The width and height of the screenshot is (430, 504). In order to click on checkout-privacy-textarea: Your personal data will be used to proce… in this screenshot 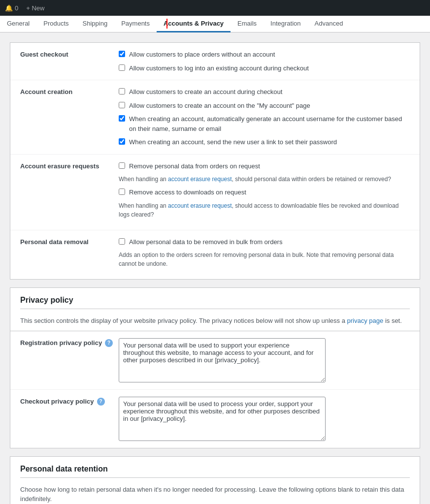, I will do `click(222, 419)`.